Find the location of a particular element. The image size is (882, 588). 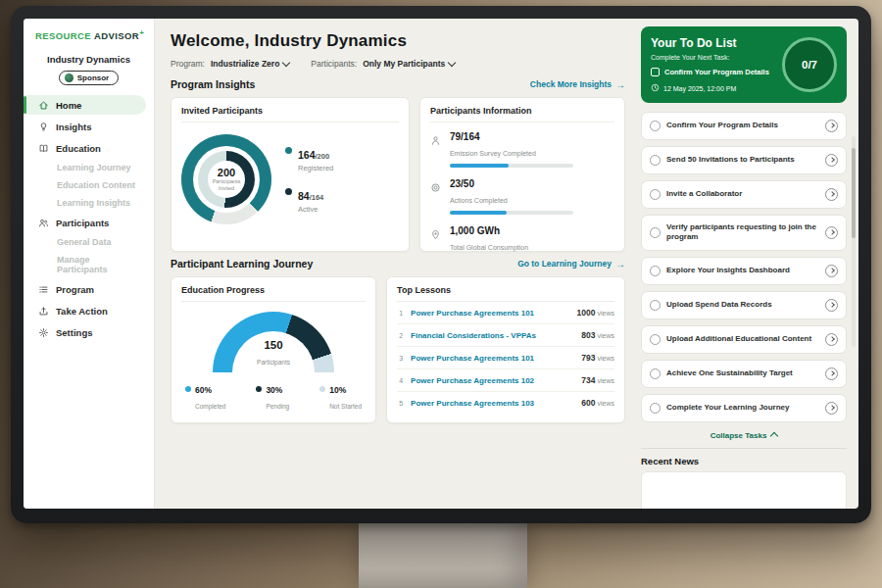

check-more-insights-link: Check More Insights is located at coordinates (578, 84).